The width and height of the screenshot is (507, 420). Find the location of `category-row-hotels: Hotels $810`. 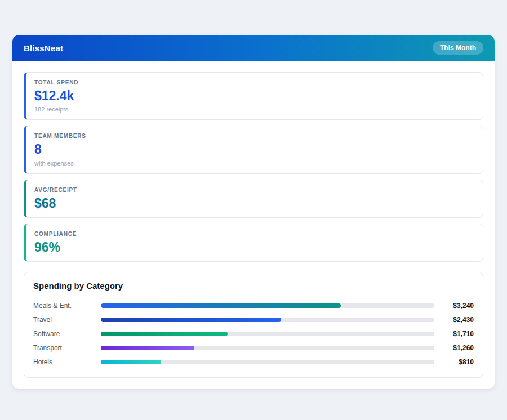

category-row-hotels: Hotels $810 is located at coordinates (254, 361).